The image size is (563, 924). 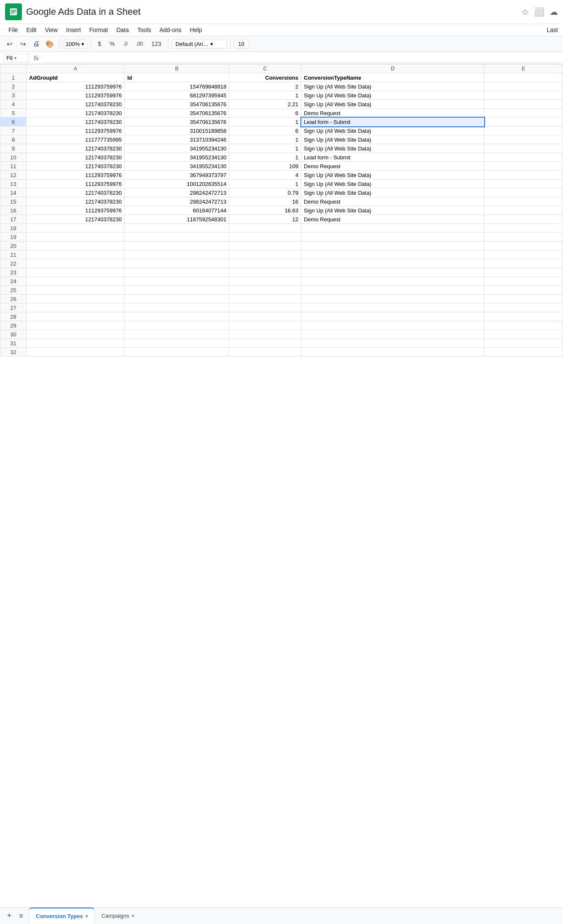 I want to click on row-header-24: 24, so click(x=13, y=282).